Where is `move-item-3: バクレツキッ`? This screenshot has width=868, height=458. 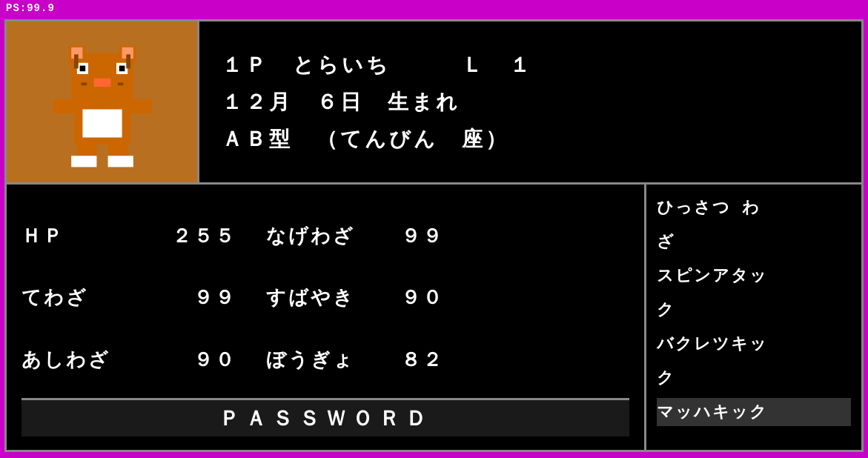
move-item-3: バクレツキッ is located at coordinates (754, 344).